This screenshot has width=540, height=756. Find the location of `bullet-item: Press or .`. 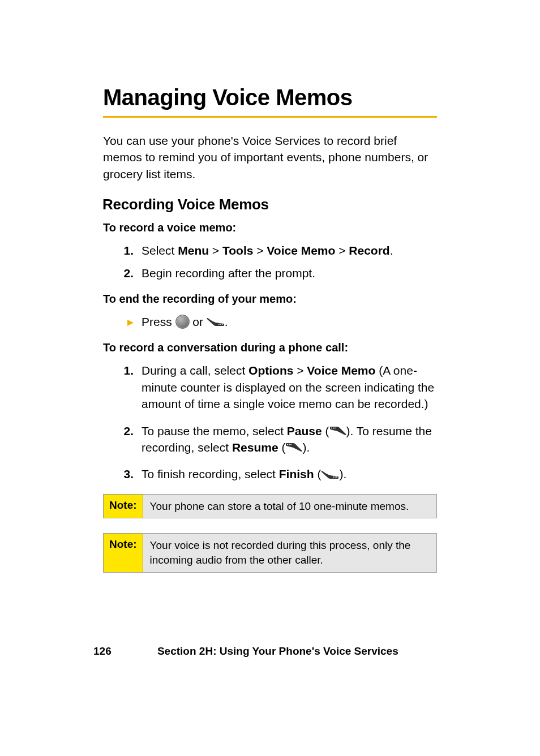

bullet-item: Press or . is located at coordinates (275, 321).